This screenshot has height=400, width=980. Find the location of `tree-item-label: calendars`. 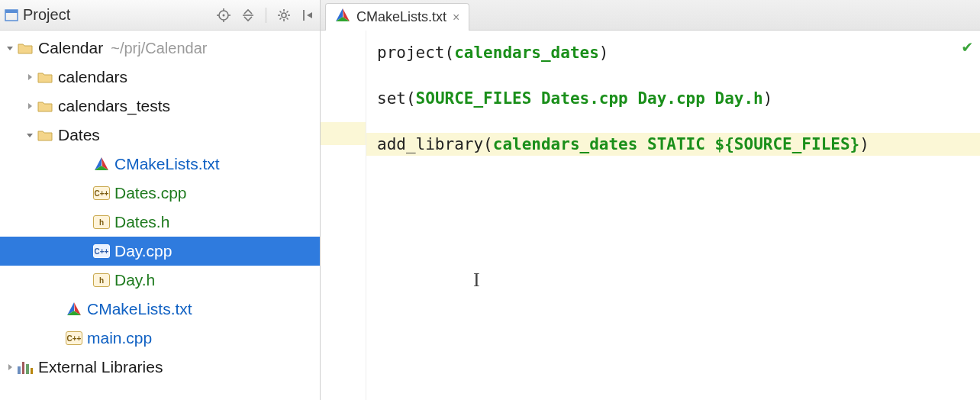

tree-item-label: calendars is located at coordinates (93, 77).